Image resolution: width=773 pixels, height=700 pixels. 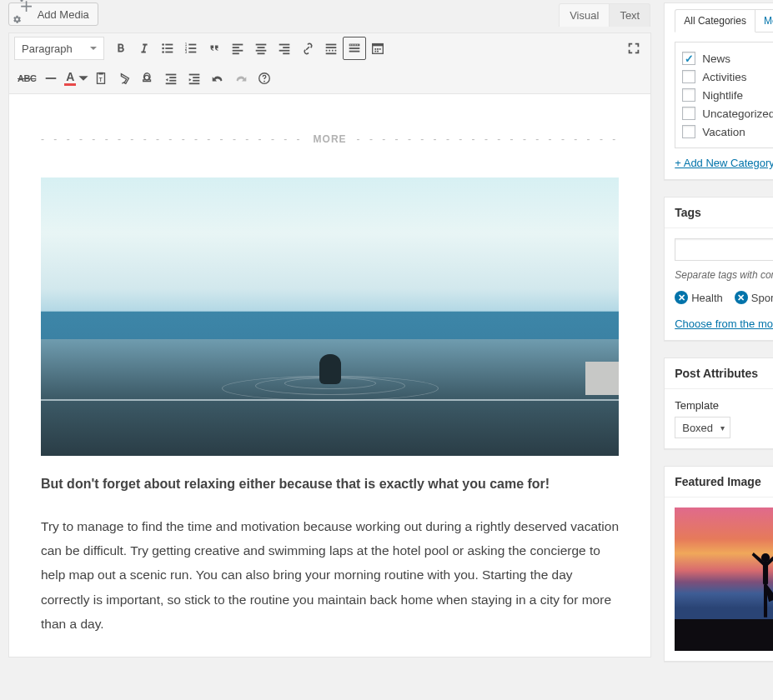 I want to click on post-attributes-header: Post Attributes ▲, so click(x=719, y=373).